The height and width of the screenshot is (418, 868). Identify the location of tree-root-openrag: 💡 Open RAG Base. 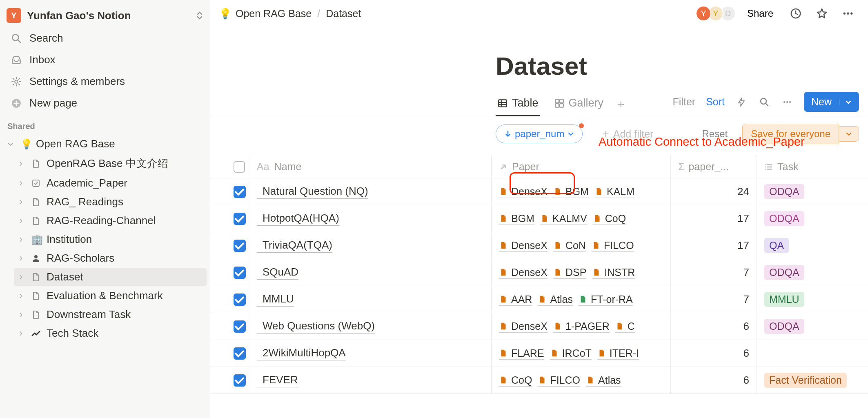
(105, 144).